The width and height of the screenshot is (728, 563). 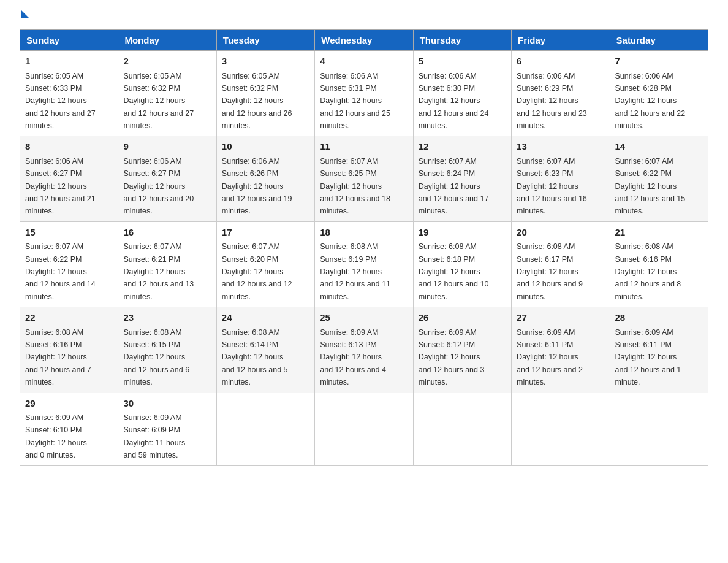 What do you see at coordinates (651, 101) in the screenshot?
I see `day-info: Sunrise: 6:06 AMSunset: 6:28 PMDaylight:…` at bounding box center [651, 101].